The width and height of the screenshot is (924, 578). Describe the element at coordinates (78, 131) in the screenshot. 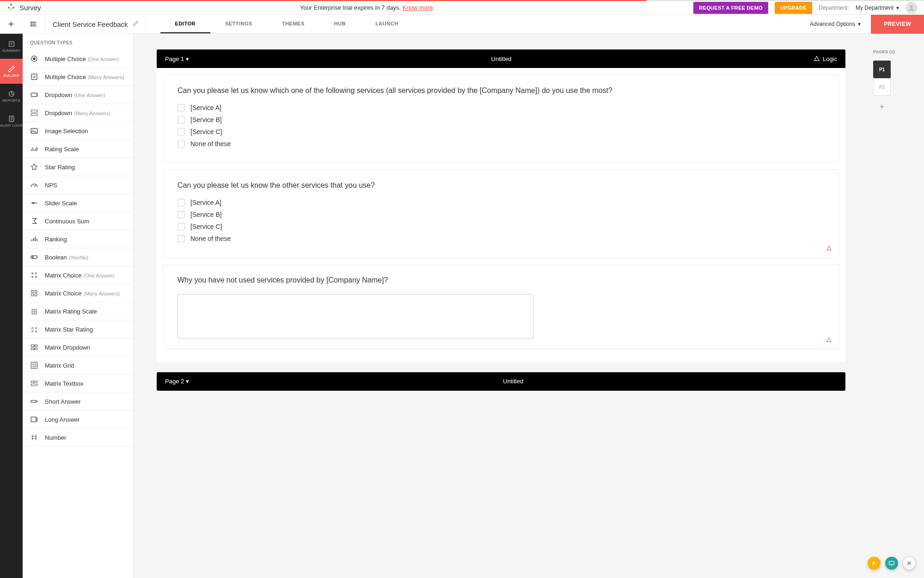

I see `qtype-item: Image Selection` at that location.